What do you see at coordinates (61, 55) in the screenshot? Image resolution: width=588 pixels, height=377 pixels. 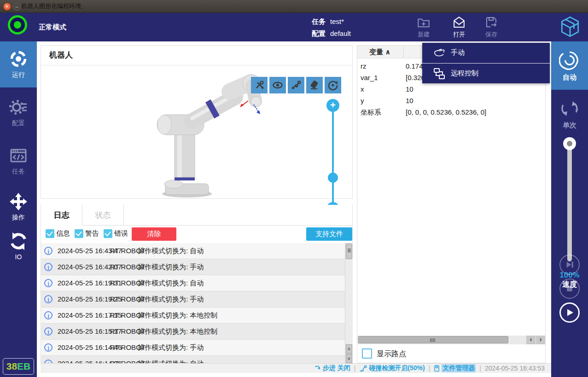 I see `robot-panel-title: 机器人` at bounding box center [61, 55].